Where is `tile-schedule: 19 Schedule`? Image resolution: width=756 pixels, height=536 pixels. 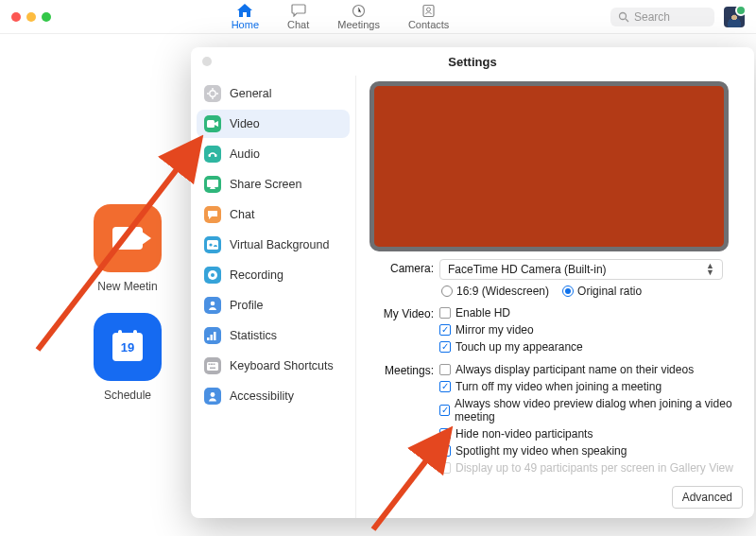
tile-schedule: 19 Schedule is located at coordinates (128, 357).